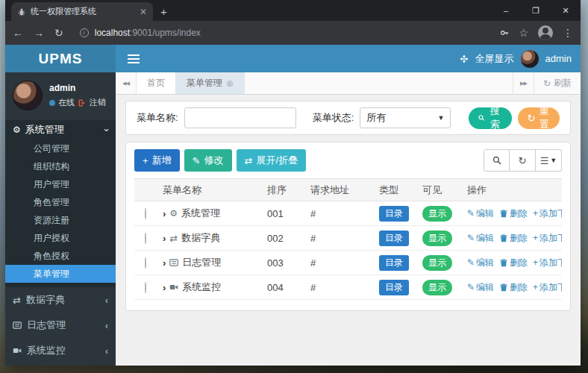 Image resolution: width=588 pixels, height=373 pixels. Describe the element at coordinates (60, 220) in the screenshot. I see `sidebar-subitem-resource: 资源注册` at that location.